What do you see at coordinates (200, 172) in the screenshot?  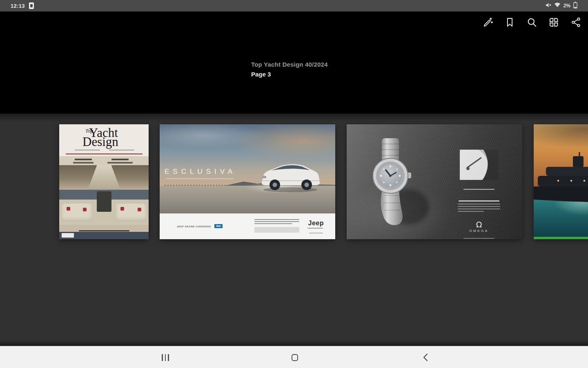 I see `jeep-headline: ESCLUSIVA` at bounding box center [200, 172].